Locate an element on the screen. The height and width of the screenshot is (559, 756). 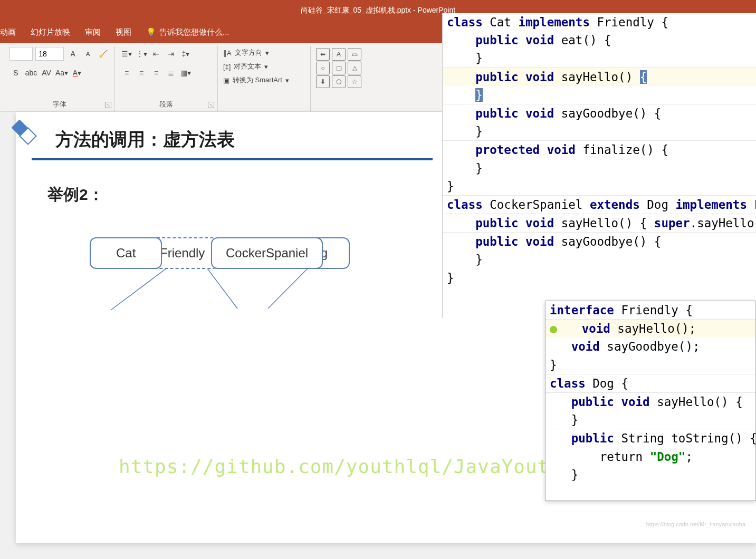
numbering-button: ⋮▾ is located at coordinates (141, 54).